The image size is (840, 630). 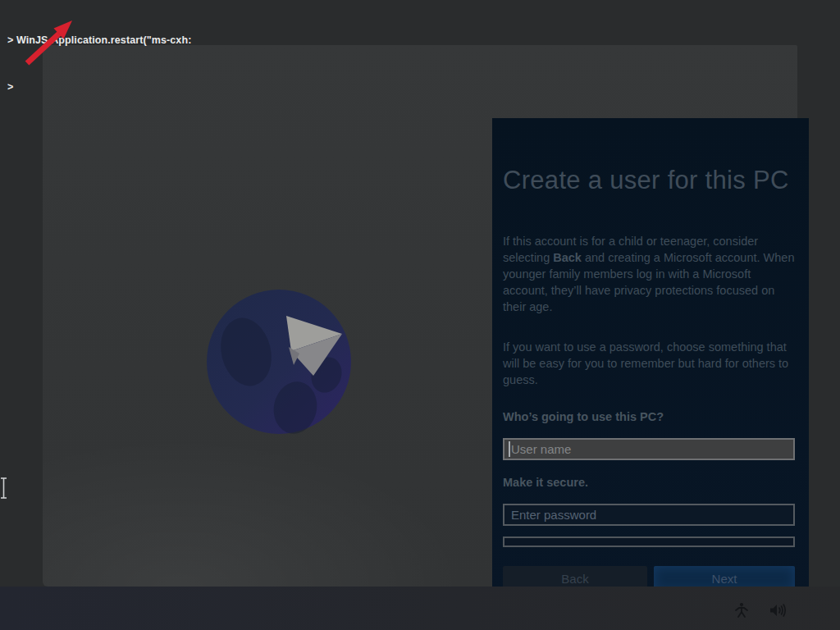 What do you see at coordinates (742, 610) in the screenshot?
I see `ease-of-access-icon` at bounding box center [742, 610].